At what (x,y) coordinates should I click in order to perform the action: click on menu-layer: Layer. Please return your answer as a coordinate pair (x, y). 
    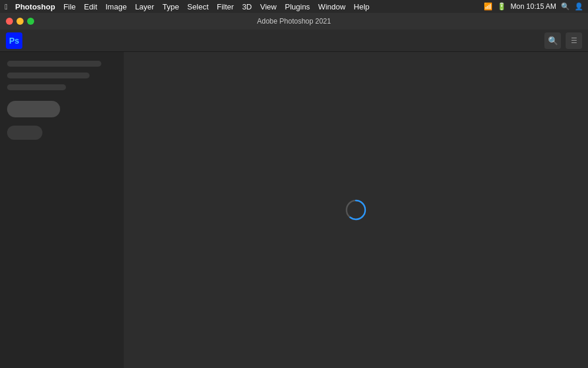
    Looking at the image, I should click on (145, 6).